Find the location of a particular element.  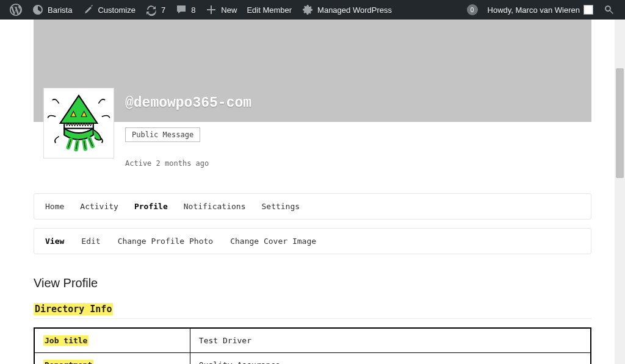

customize-label: Customize is located at coordinates (116, 10).